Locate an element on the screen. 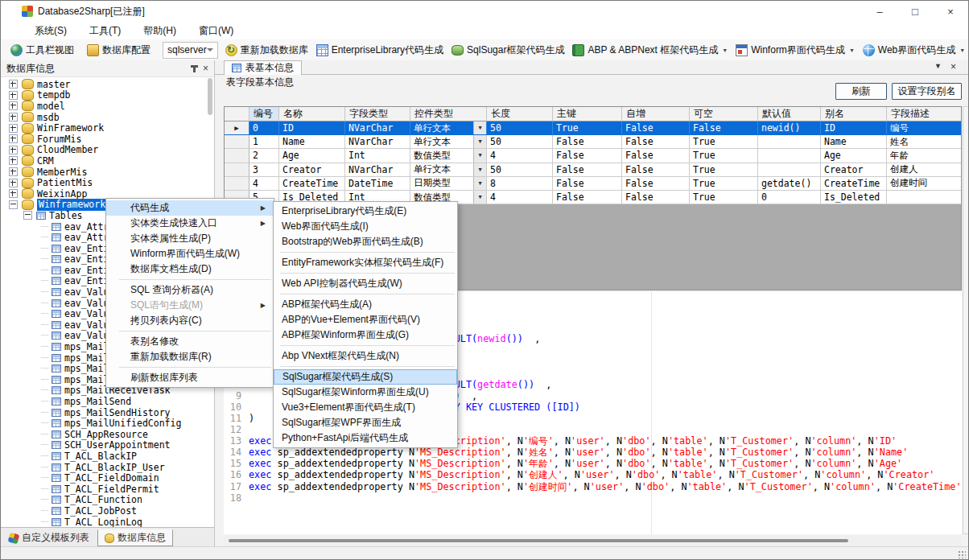 This screenshot has height=560, width=969. tree-node-table: SCH_UserAppointment is located at coordinates (108, 446).